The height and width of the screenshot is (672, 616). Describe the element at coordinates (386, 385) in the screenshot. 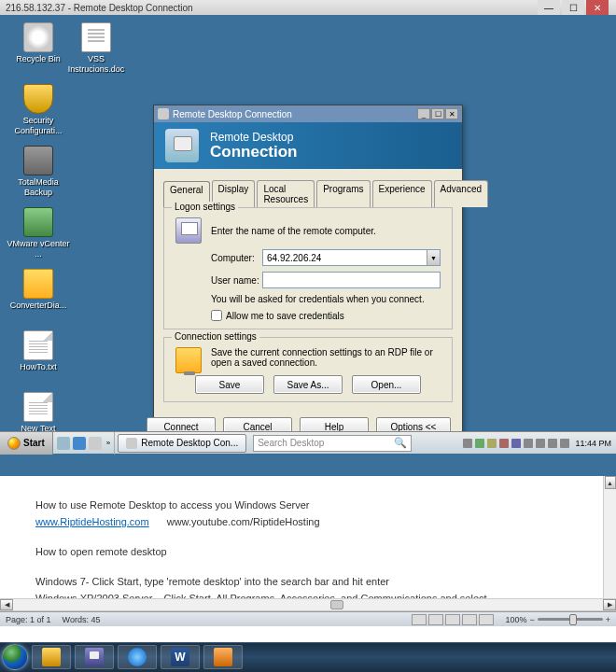

I see `open-button: Open...` at that location.